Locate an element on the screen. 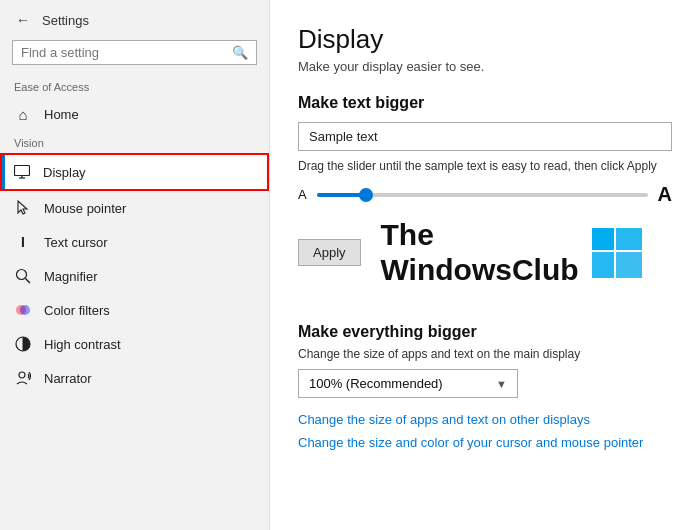 Image resolution: width=700 pixels, height=530 pixels. sidebar-item-narrator: Narrator is located at coordinates (134, 378).